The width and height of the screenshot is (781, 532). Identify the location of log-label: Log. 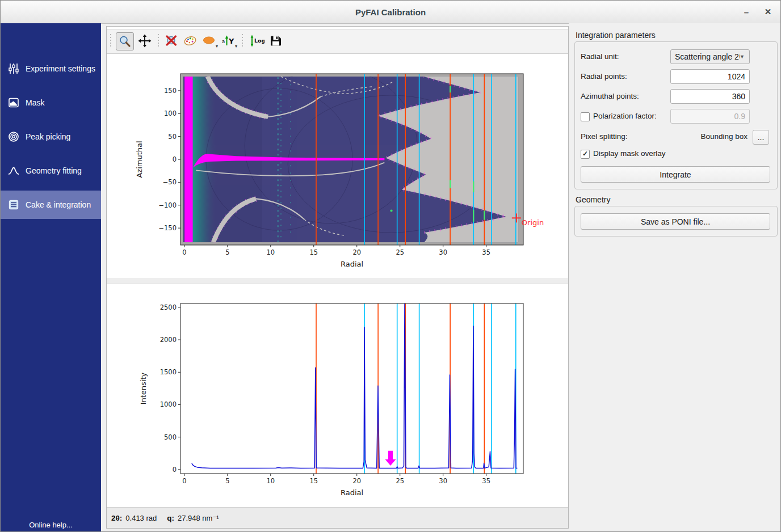
(259, 41).